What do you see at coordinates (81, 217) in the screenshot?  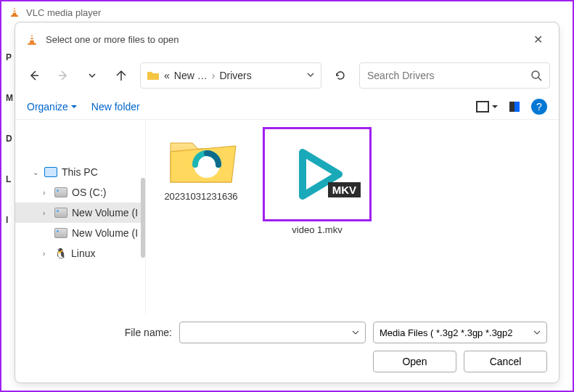 I see `folder-tree: ⌄ This PC › OS (C:) › New Volume (I › Ne…` at bounding box center [81, 217].